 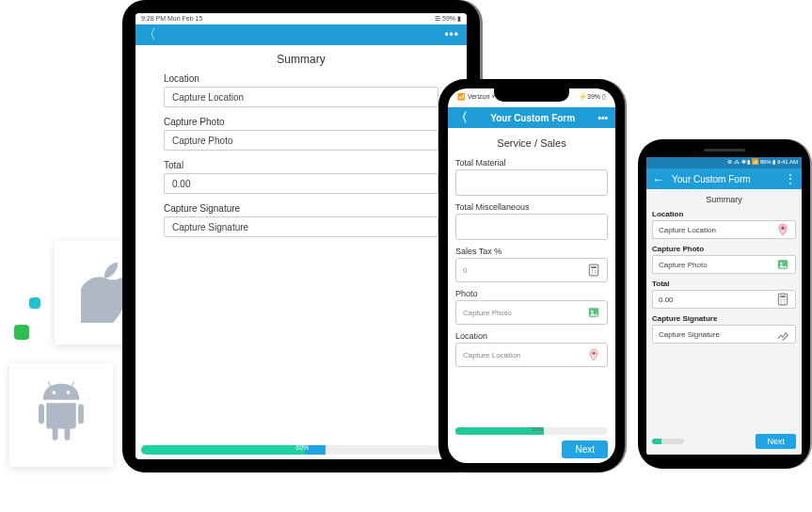 I want to click on ipad-status-left: 9:28 PM Mon Feb 15, so click(x=171, y=19).